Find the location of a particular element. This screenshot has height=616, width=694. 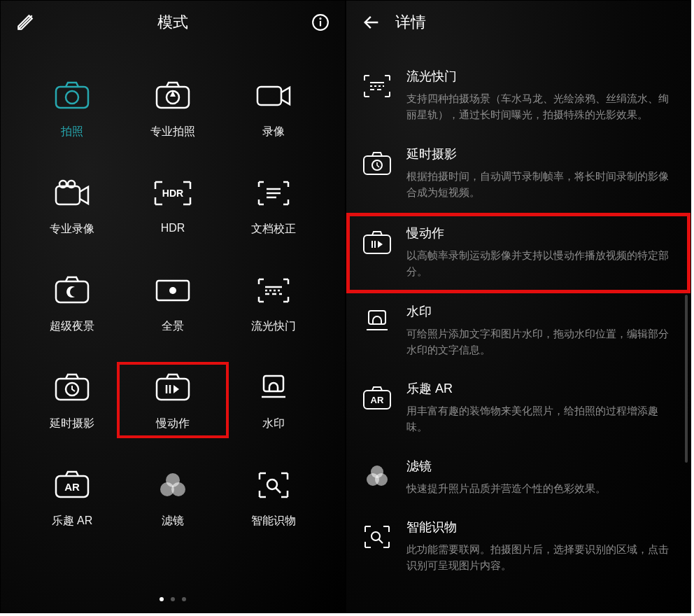

detail-title: 延时摄影 is located at coordinates (541, 154).